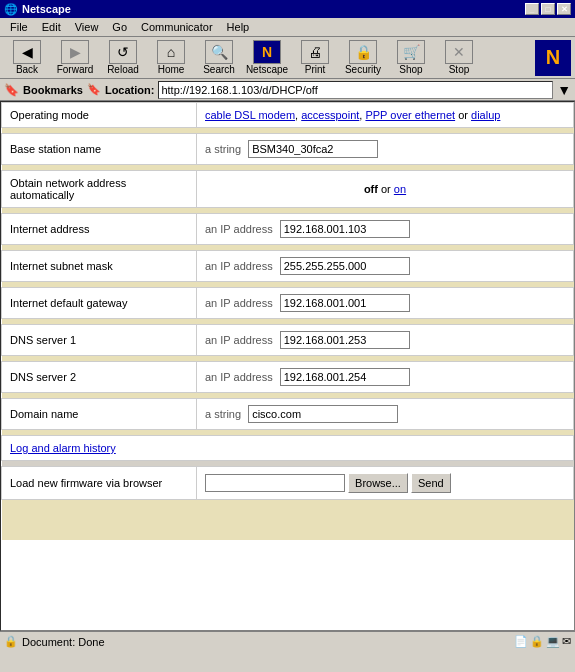 The image size is (575, 672). I want to click on status-bar: 🔒 Document: Done 📄 🔒 💻 ✉, so click(288, 641).